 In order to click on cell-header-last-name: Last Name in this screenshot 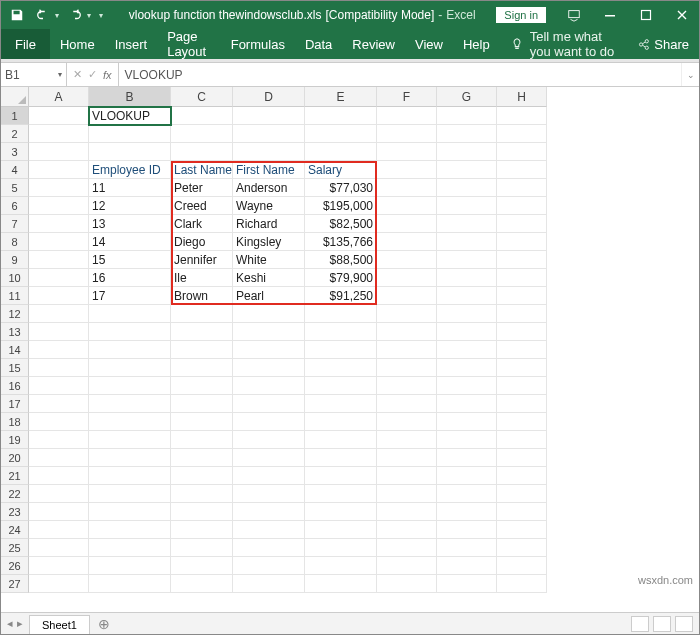, I will do `click(202, 170)`.